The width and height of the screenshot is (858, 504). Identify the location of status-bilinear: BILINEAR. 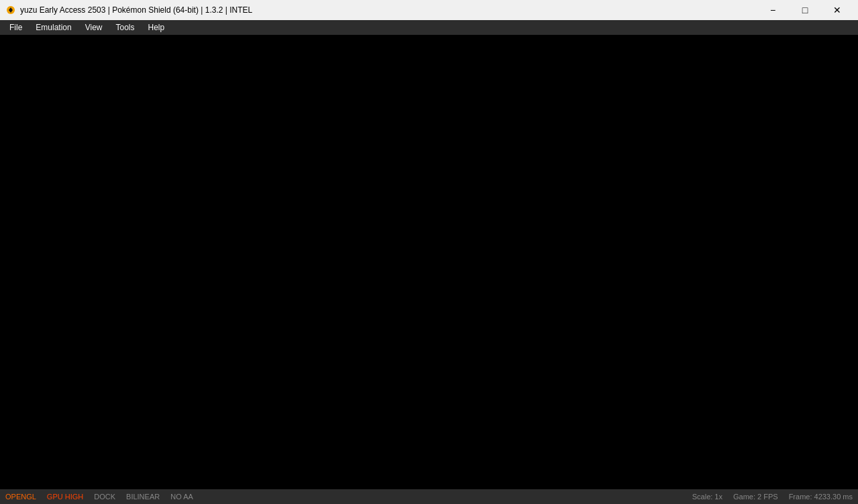
(143, 497).